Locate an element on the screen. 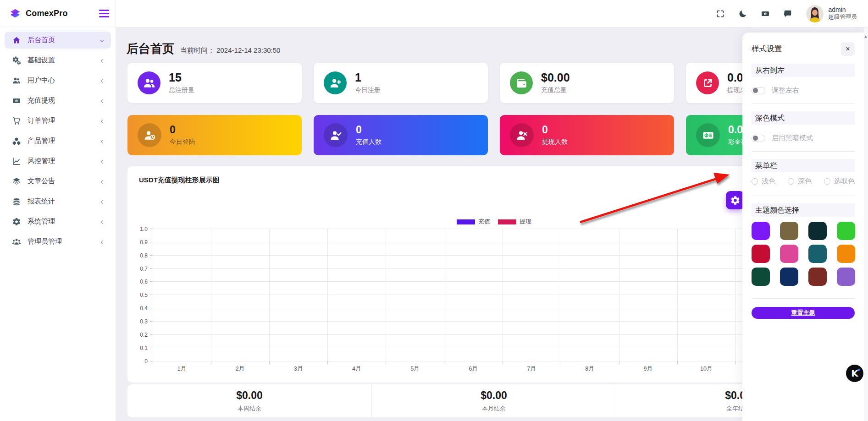  y-axis-label: 0.8 is located at coordinates (140, 256).